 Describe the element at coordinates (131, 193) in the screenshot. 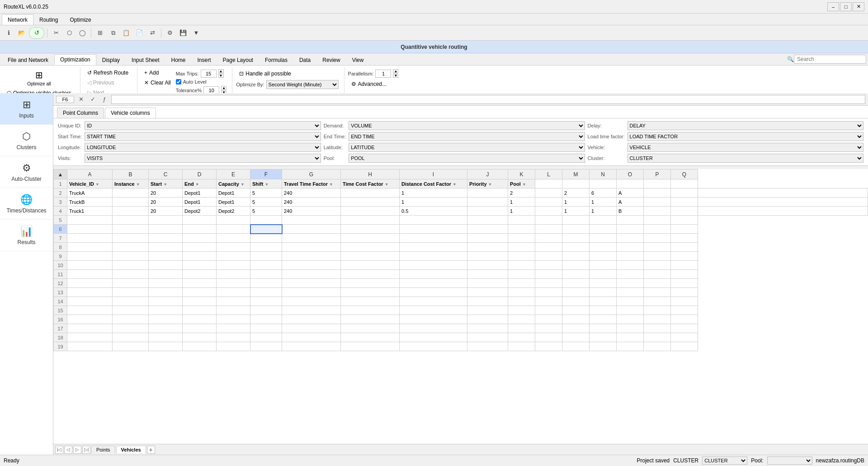

I see `cell-b2` at that location.